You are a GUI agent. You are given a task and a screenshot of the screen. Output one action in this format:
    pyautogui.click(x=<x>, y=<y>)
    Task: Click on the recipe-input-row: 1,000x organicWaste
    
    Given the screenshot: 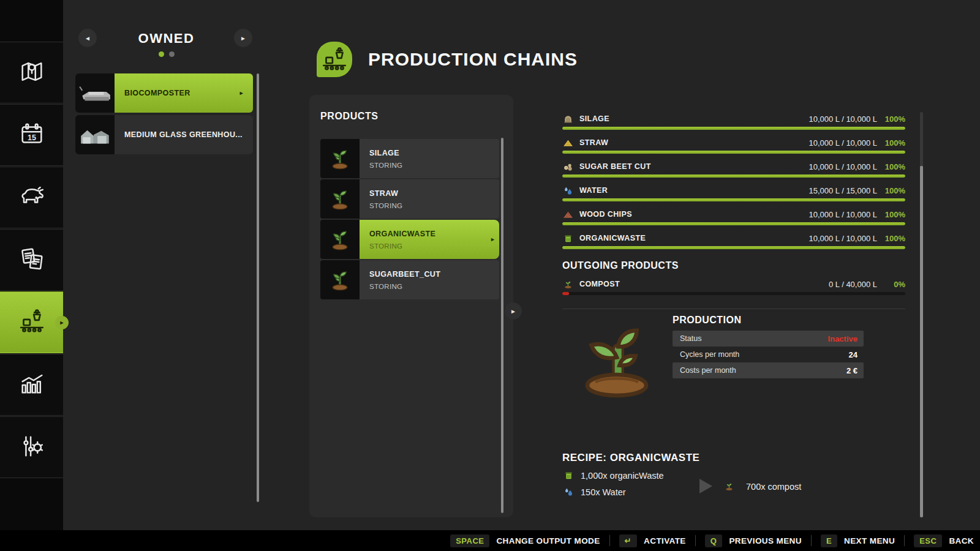 What is the action you would take?
    pyautogui.click(x=734, y=475)
    